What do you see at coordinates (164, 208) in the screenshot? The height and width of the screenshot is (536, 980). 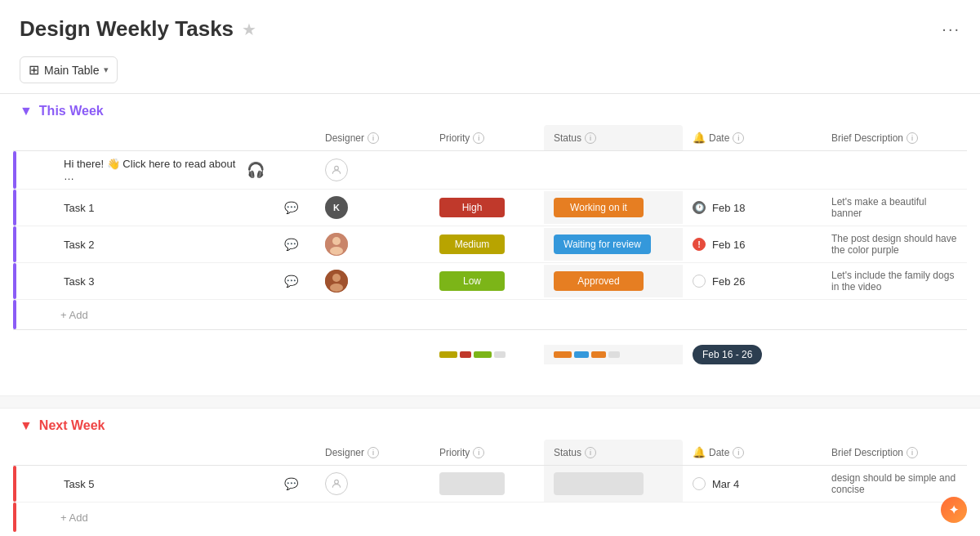 I see `task1-name: Task 1` at bounding box center [164, 208].